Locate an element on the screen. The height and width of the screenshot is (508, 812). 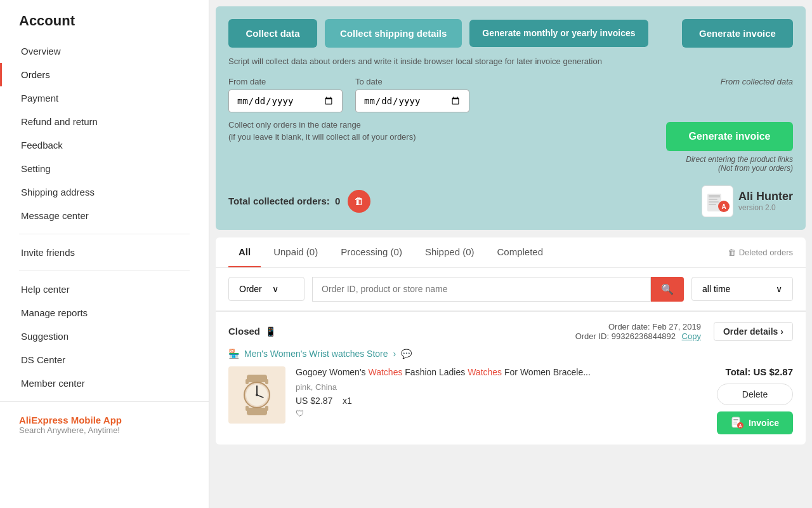
store-name: Men's Women's Wrist watches Store is located at coordinates (316, 354).